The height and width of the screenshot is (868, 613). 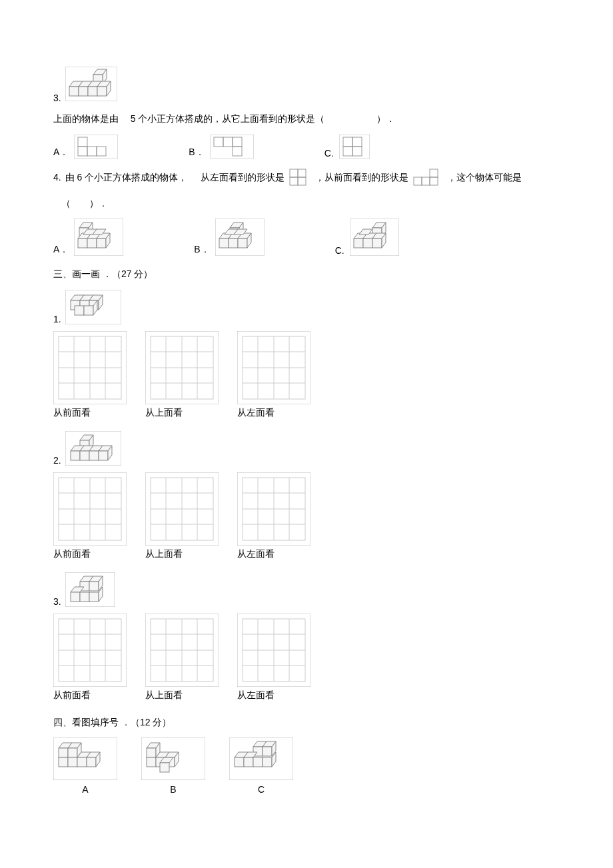 I want to click on q4-paren: （ ）．, so click(x=310, y=204).